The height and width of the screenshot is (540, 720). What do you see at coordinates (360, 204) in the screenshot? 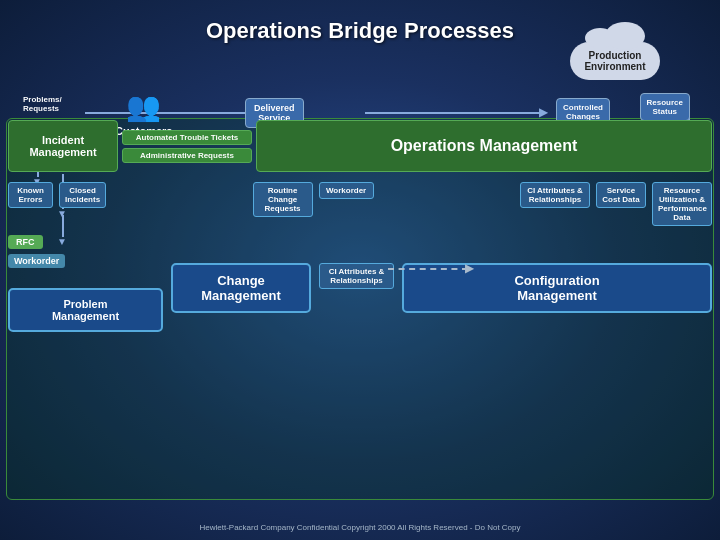
I see `second-row: Known Errors Closed Incidents Routine Ch…` at bounding box center [360, 204].